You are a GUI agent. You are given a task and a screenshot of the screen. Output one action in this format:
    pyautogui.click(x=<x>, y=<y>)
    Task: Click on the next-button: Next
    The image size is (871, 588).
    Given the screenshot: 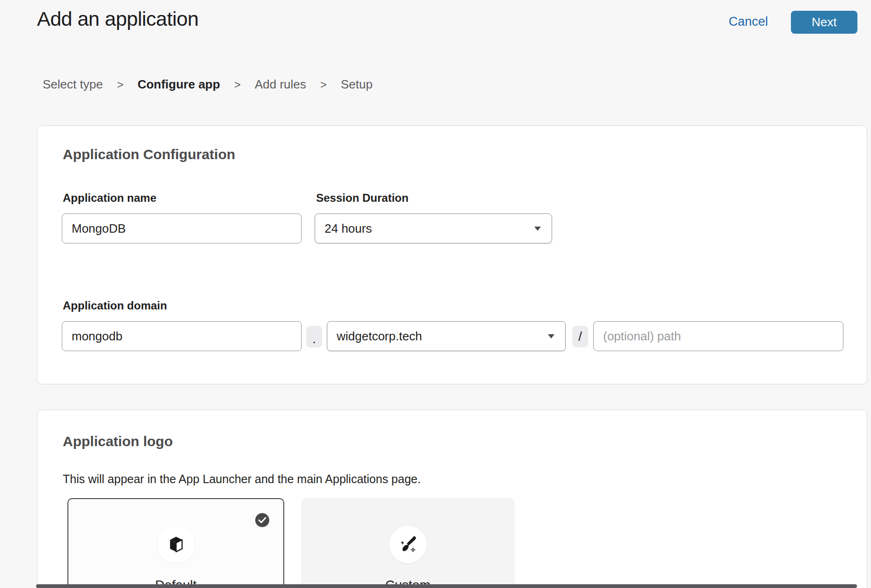 What is the action you would take?
    pyautogui.click(x=824, y=22)
    